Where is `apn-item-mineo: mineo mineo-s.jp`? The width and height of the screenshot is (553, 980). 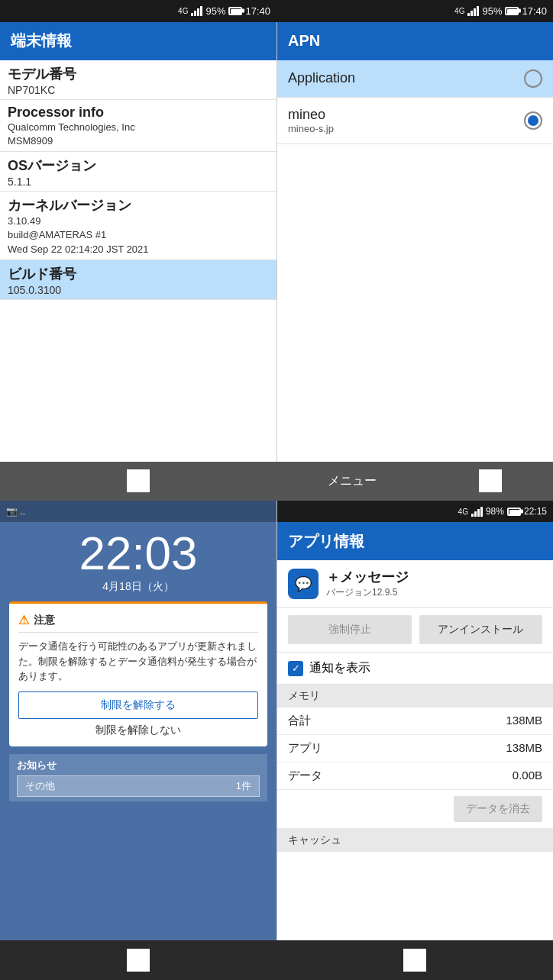
apn-item-mineo: mineo mineo-s.jp is located at coordinates (416, 121).